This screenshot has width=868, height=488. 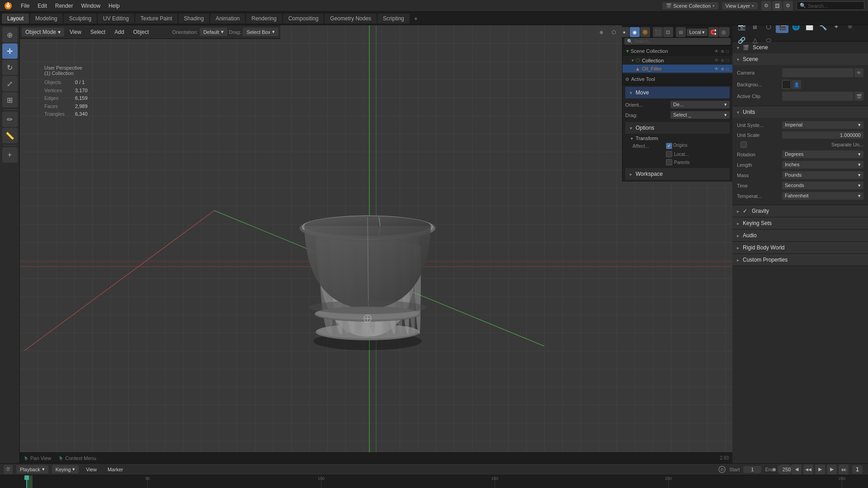 What do you see at coordinates (351, 19) in the screenshot?
I see `tab-geometry-nodes: Geometry Nodes` at bounding box center [351, 19].